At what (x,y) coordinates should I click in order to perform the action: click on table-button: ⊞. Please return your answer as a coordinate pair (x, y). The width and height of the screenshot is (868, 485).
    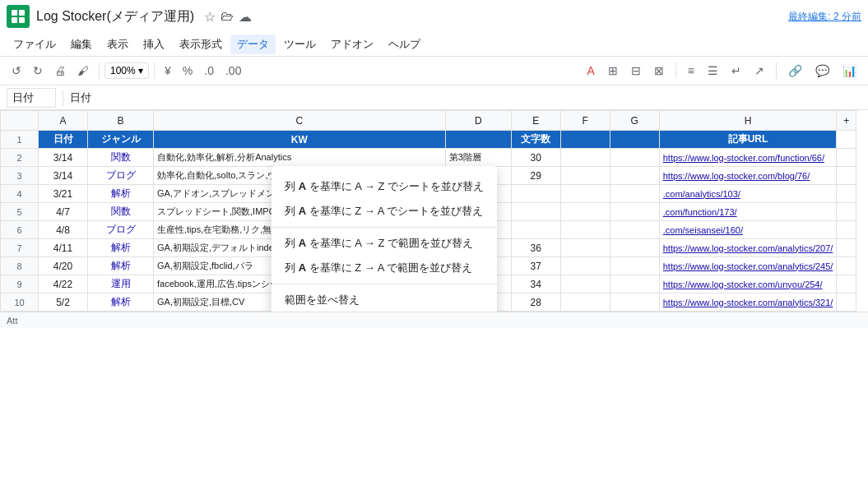
    Looking at the image, I should click on (613, 71).